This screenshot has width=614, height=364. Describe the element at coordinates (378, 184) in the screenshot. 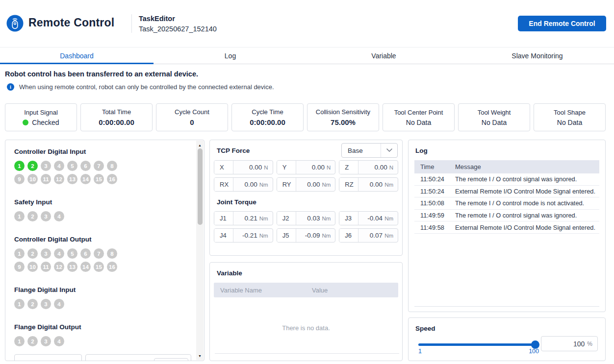

I see `value-box-value: 0.00Nm` at that location.